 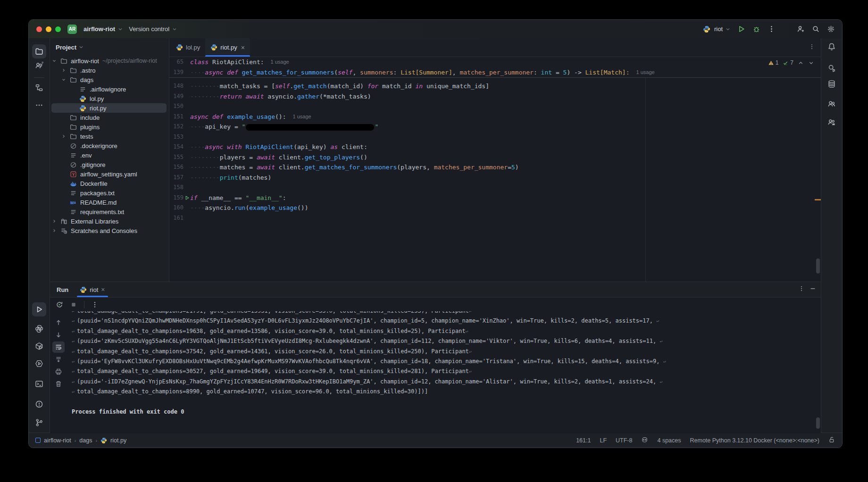 What do you see at coordinates (801, 290) in the screenshot?
I see `run-panel-options-kebab` at bounding box center [801, 290].